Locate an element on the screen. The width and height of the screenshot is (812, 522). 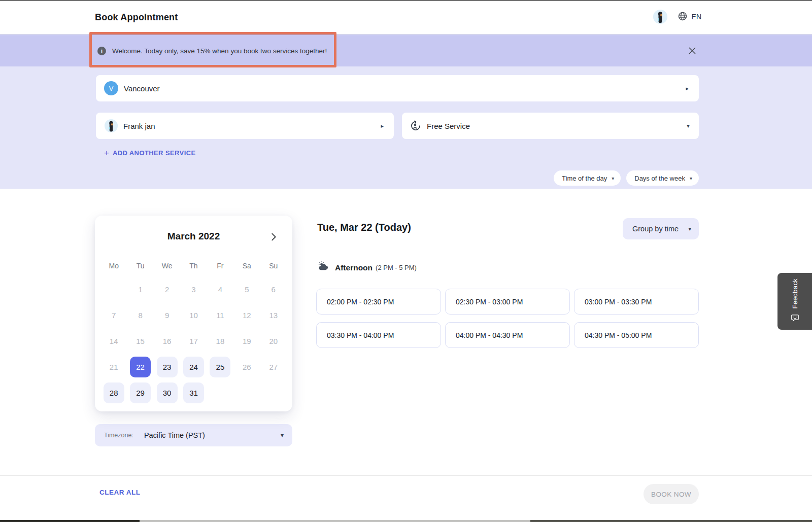
time-slot: 03:00 PM - 03:30 PM is located at coordinates (636, 301).